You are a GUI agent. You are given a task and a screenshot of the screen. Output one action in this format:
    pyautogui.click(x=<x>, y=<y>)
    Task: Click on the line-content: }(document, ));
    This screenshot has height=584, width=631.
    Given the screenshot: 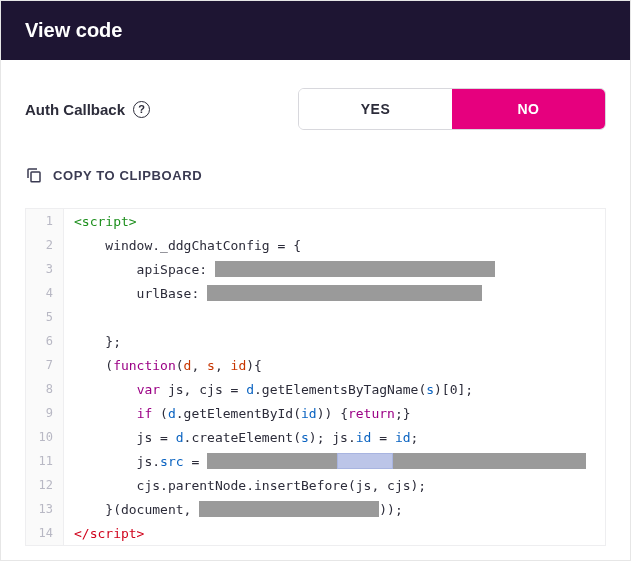 What is the action you would take?
    pyautogui.click(x=334, y=509)
    